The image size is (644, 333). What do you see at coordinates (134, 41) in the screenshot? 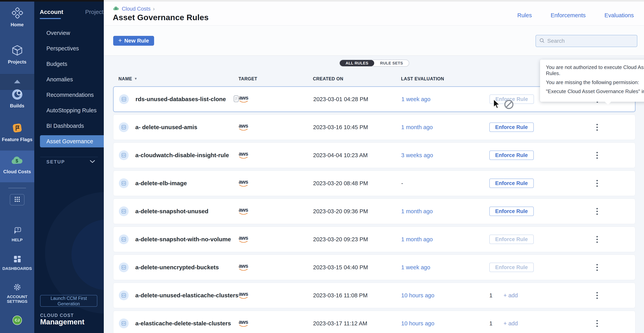
I see `new-rule-button: + New Rule` at bounding box center [134, 41].